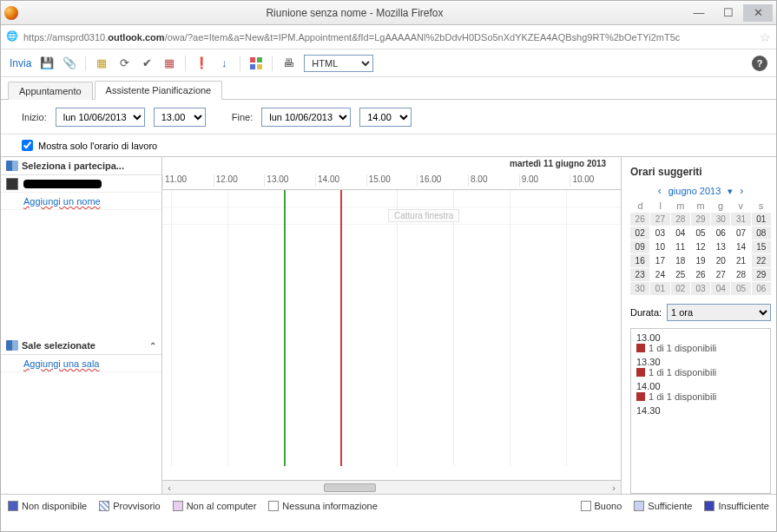 The width and height of the screenshot is (777, 532). What do you see at coordinates (82, 201) in the screenshot?
I see `add-participant-row: Aggiungi un nome` at bounding box center [82, 201].